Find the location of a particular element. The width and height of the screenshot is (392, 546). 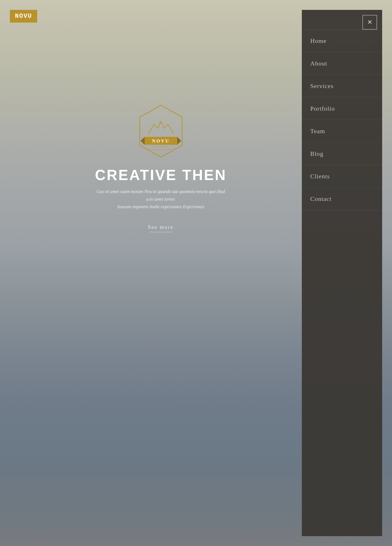

nav-item-about: About is located at coordinates (342, 63).